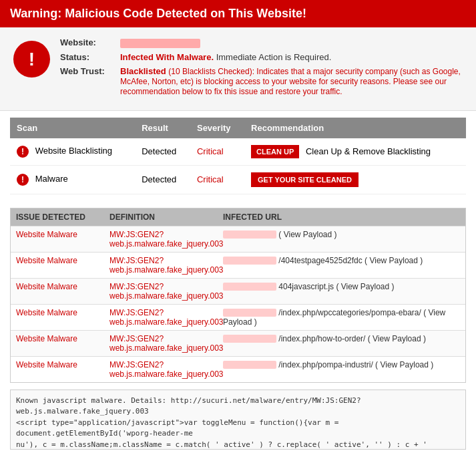 This screenshot has width=476, height=463. What do you see at coordinates (355, 179) in the screenshot?
I see `recommendation-cell-2: GET YOUR SITE CLEANED` at bounding box center [355, 179].